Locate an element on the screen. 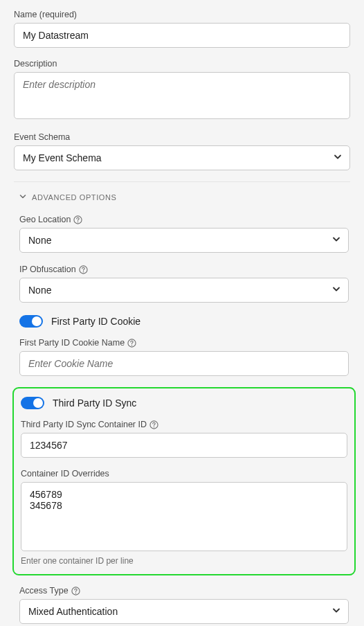 The image size is (364, 626). first-party-cookie-toggle is located at coordinates (31, 321).